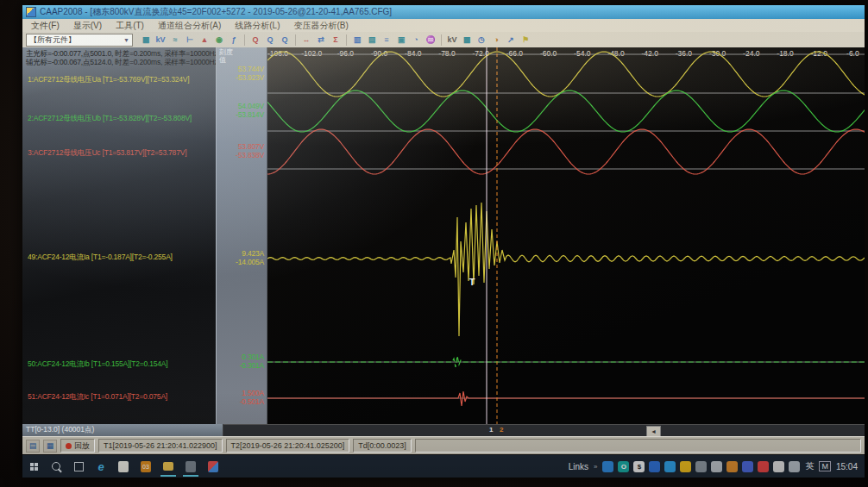 The height and width of the screenshot is (487, 868). I want to click on scale-column: 刻度值 53.744V-53.923V54.049V-53.814V53.807…, so click(242, 236).